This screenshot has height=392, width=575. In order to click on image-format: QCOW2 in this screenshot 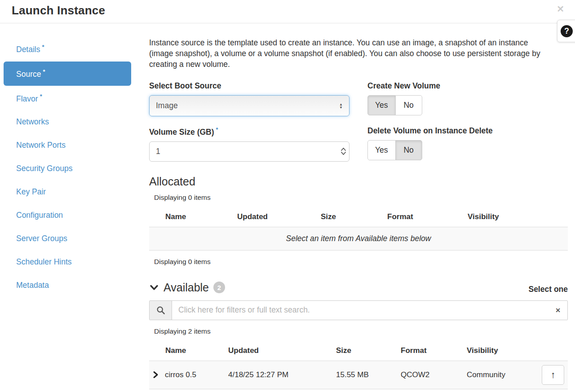, I will do `click(434, 374)`.